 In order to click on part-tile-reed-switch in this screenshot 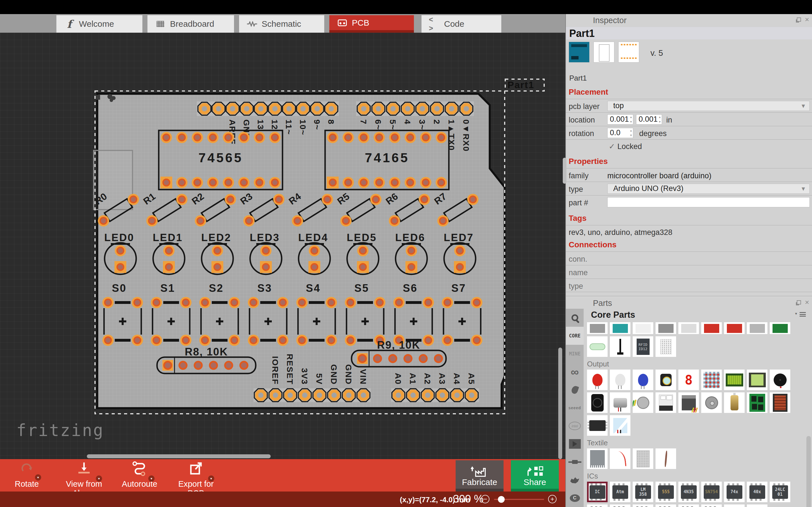, I will do `click(597, 347)`.